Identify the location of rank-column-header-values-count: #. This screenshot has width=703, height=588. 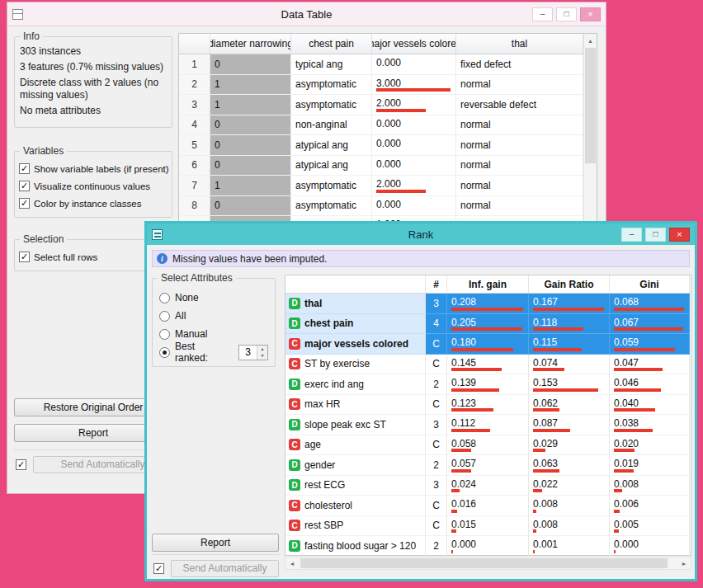
(436, 284).